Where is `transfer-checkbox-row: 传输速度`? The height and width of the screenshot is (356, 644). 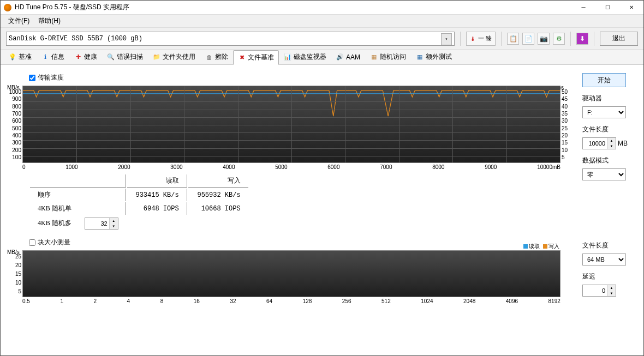 transfer-checkbox-row: 传输速度 is located at coordinates (300, 77).